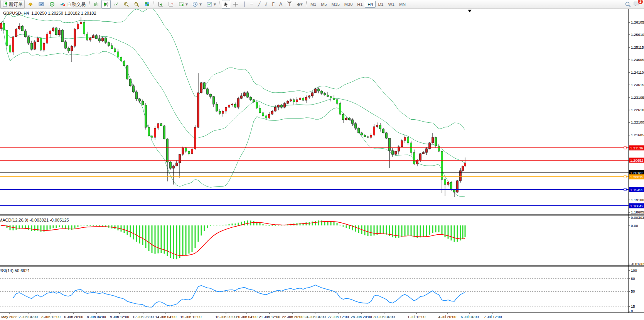  What do you see at coordinates (281, 4) in the screenshot?
I see `text-button: A` at bounding box center [281, 4].